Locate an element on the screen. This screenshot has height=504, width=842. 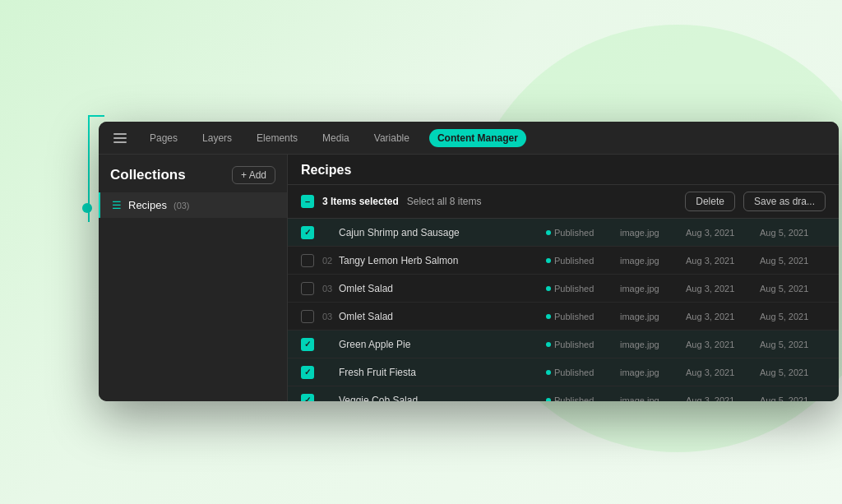
content-header: Recipes is located at coordinates (563, 169).